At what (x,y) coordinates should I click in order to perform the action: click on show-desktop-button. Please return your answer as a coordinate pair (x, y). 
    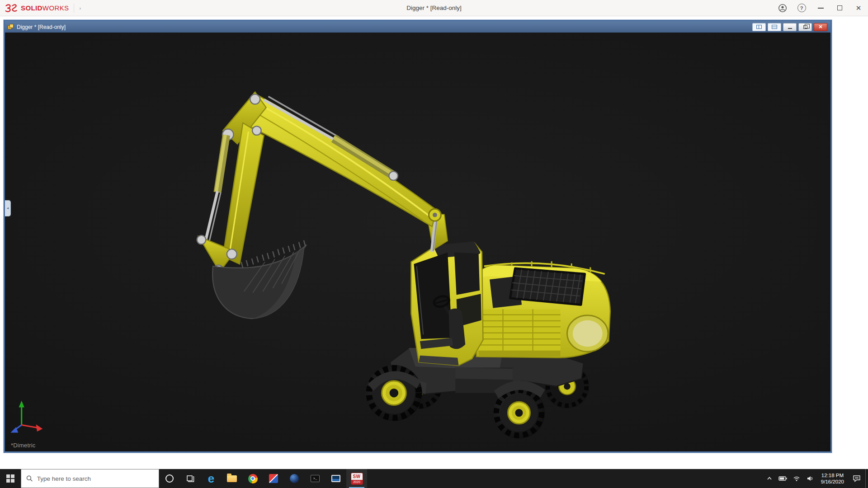
    Looking at the image, I should click on (867, 479).